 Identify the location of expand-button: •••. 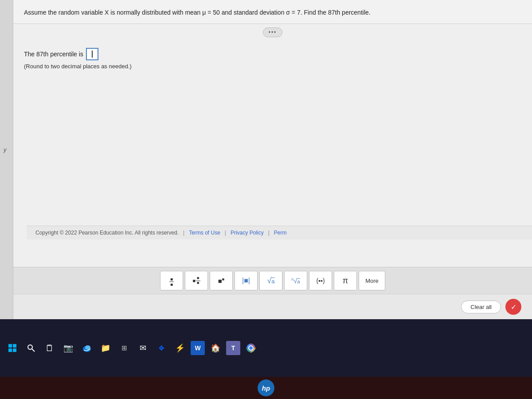
(273, 32).